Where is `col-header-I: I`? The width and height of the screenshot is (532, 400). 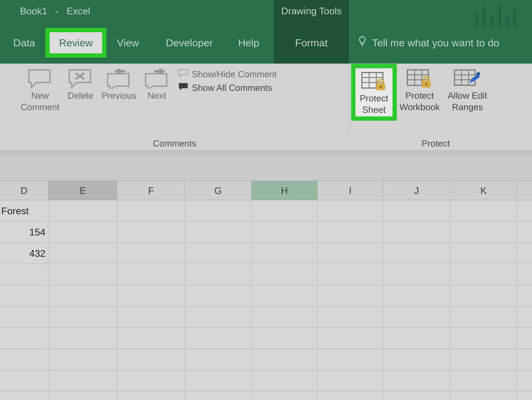 col-header-I: I is located at coordinates (350, 190).